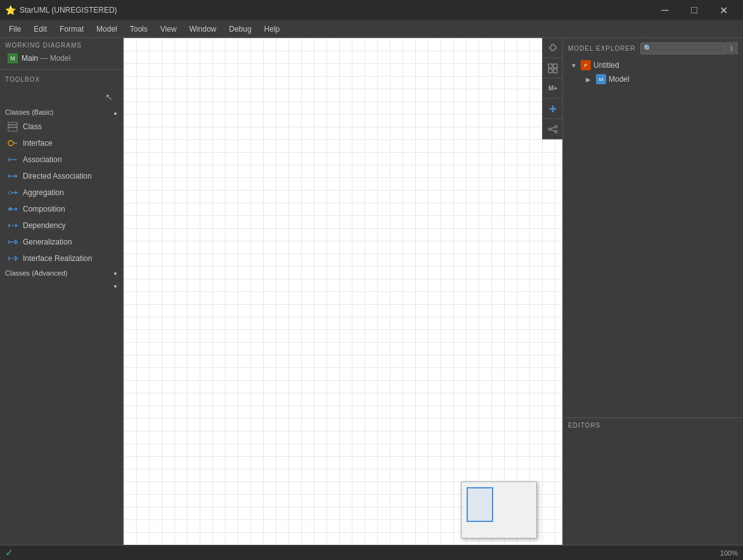 This screenshot has width=743, height=560. I want to click on menu-item-model: Model, so click(107, 29).